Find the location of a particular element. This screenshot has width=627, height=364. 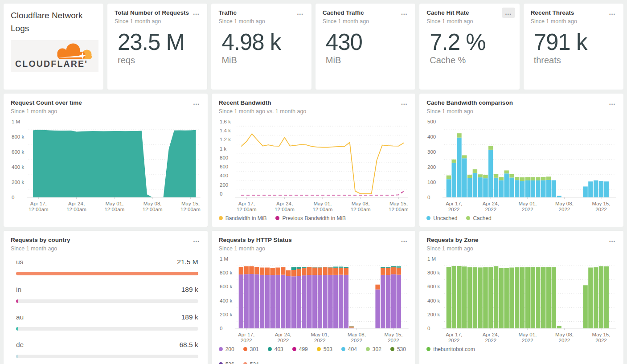

panel-traffic: Traffic Since 1 month ago … 4.98 k MiB is located at coordinates (261, 46).